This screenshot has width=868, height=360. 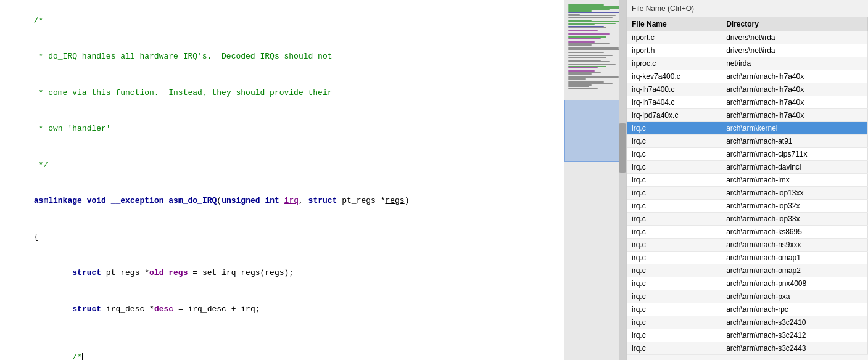 I want to click on cell-directory: net\irda, so click(x=795, y=64).